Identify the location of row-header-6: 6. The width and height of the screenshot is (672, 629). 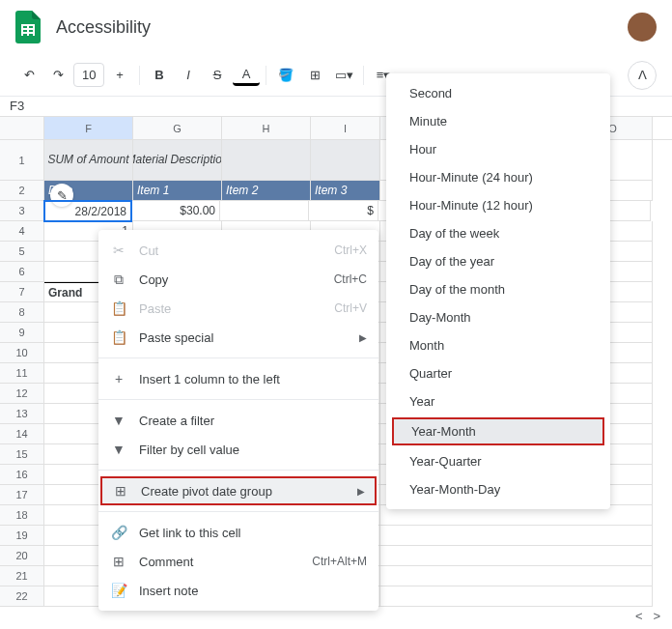
(22, 272).